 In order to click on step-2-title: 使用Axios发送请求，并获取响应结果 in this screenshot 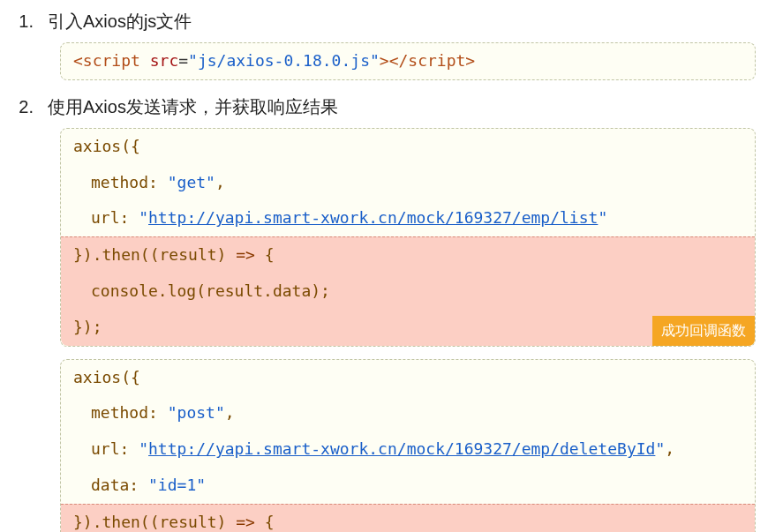, I will do `click(192, 107)`.